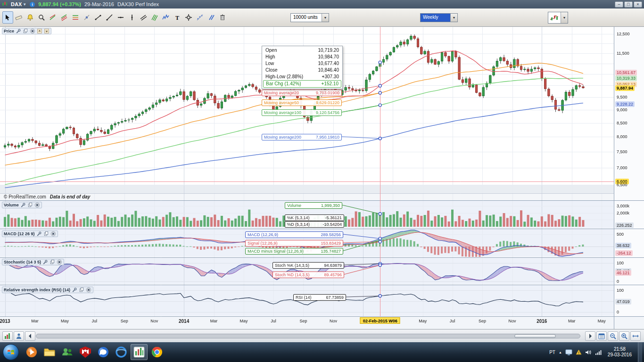 The height and width of the screenshot is (362, 644). Describe the element at coordinates (19, 17) in the screenshot. I see `tool-ruler-button` at that location.